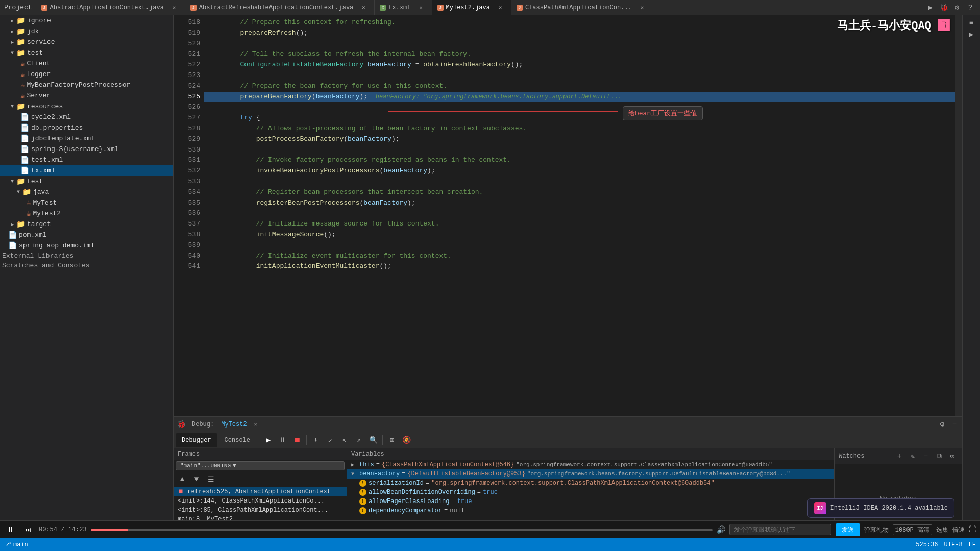 The height and width of the screenshot is (551, 980). What do you see at coordinates (345, 440) in the screenshot?
I see `step-out-btn: ↖` at bounding box center [345, 440].